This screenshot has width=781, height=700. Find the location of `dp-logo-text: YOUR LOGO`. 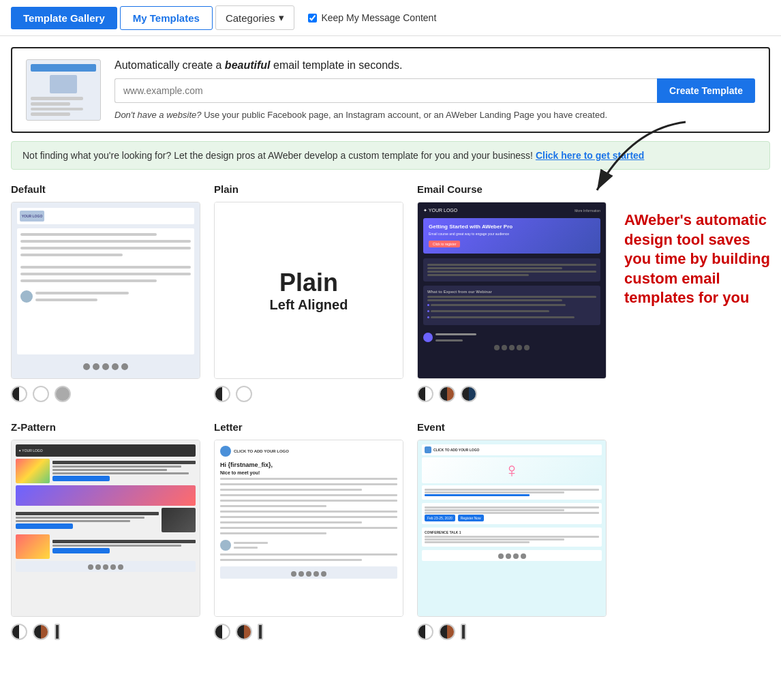

dp-logo-text: YOUR LOGO is located at coordinates (33, 216).